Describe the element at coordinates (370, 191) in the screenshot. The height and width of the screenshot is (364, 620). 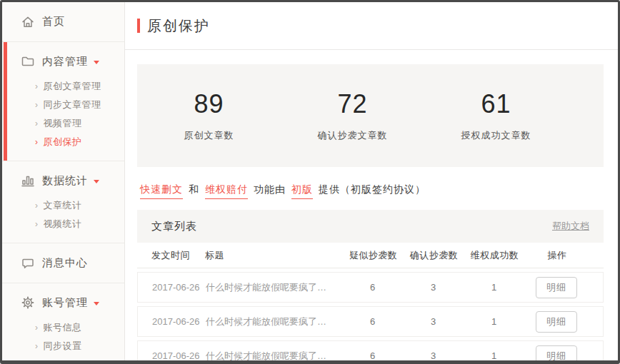
I see `provider-notice: 快速删文和维权赔付功能由初版提供（初版签约协议）` at that location.